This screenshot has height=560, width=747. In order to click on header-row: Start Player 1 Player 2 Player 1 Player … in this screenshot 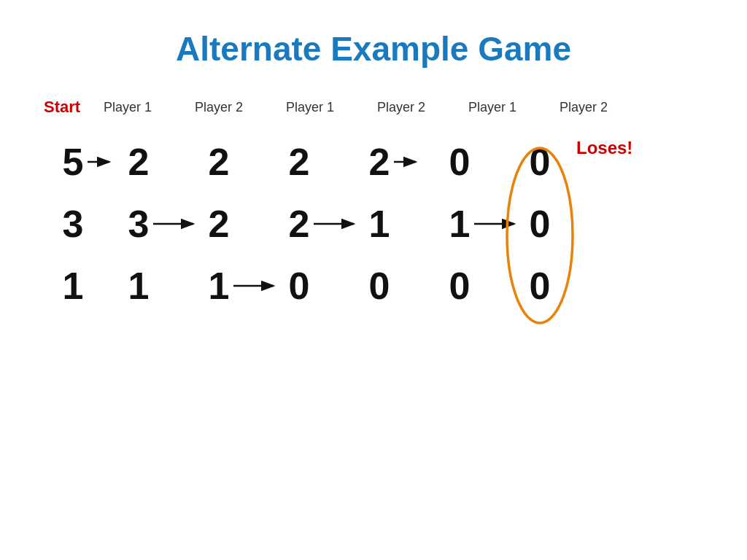, I will do `click(374, 107)`.